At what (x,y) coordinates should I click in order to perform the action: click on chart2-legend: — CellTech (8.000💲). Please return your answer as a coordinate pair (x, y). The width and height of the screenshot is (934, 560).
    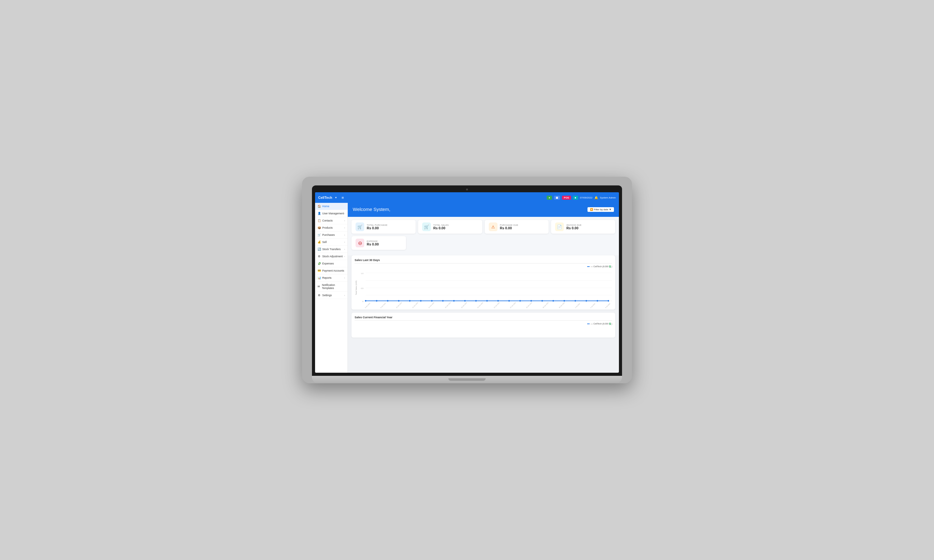
    Looking at the image, I should click on (483, 324).